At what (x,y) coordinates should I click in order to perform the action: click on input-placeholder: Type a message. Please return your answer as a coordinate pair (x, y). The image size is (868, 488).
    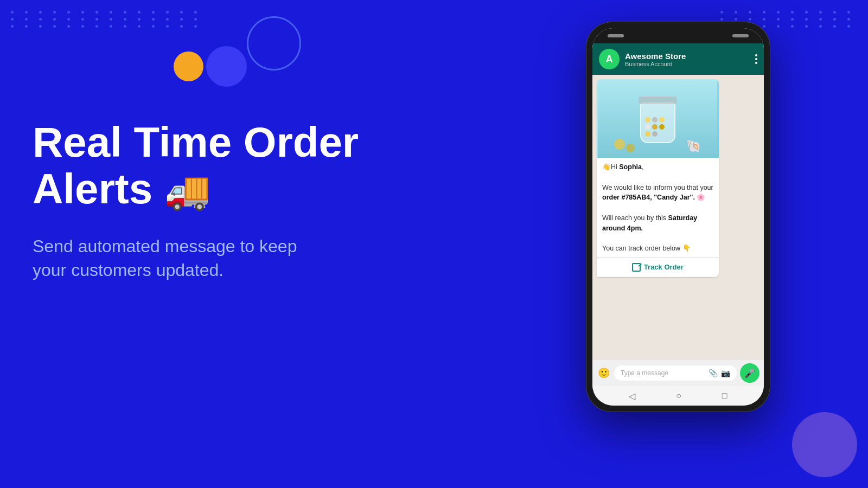
    Looking at the image, I should click on (644, 373).